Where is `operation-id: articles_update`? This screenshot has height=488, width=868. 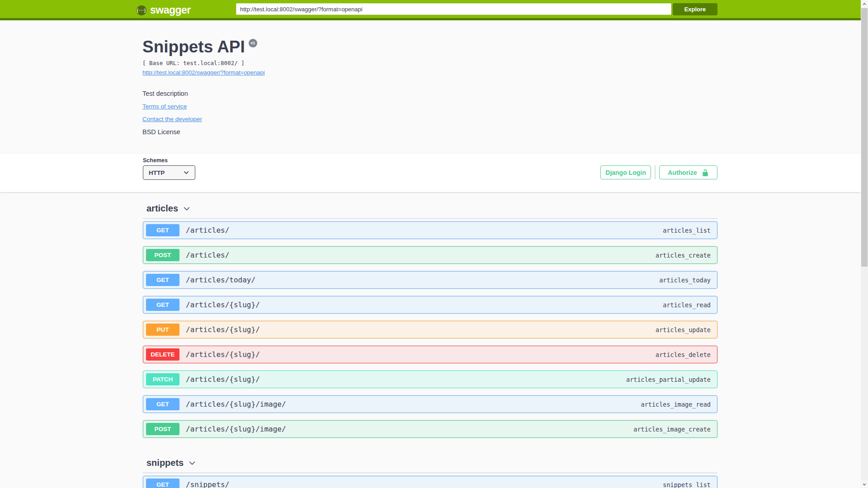 operation-id: articles_update is located at coordinates (683, 330).